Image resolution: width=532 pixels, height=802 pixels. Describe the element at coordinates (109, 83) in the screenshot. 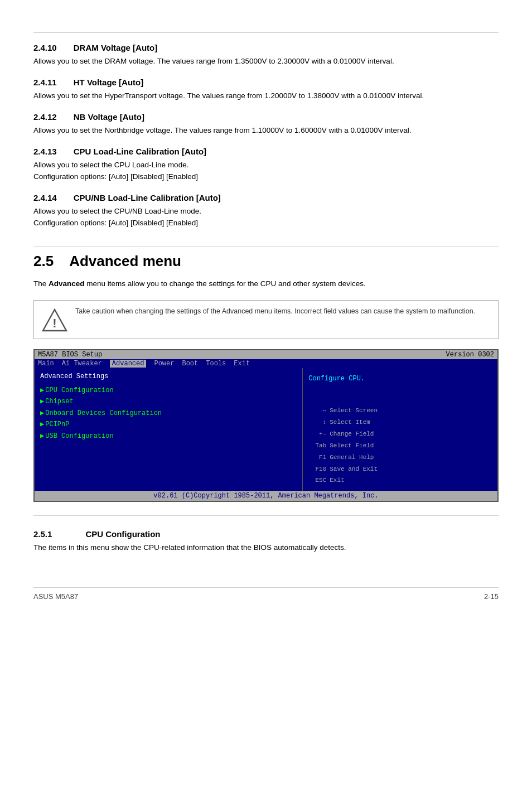

I see `section-2411-title: HT Voltage [Auto]` at that location.